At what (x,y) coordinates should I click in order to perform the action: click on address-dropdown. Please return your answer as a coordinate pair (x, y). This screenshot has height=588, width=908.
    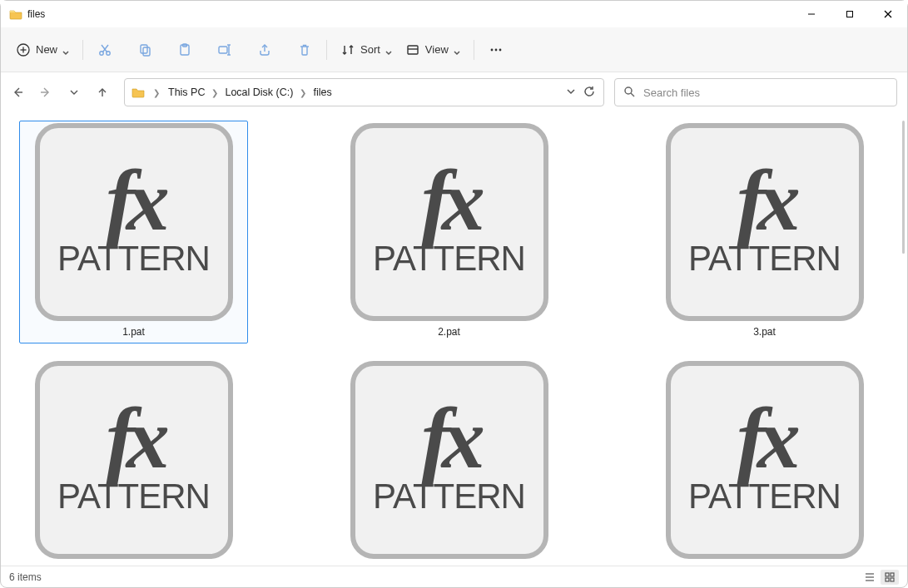
    Looking at the image, I should click on (571, 93).